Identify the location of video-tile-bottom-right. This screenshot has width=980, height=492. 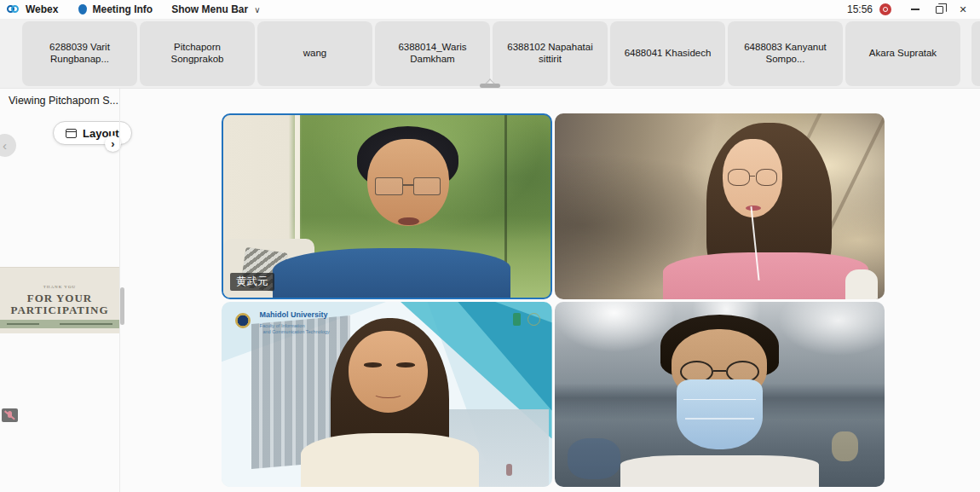
(720, 395).